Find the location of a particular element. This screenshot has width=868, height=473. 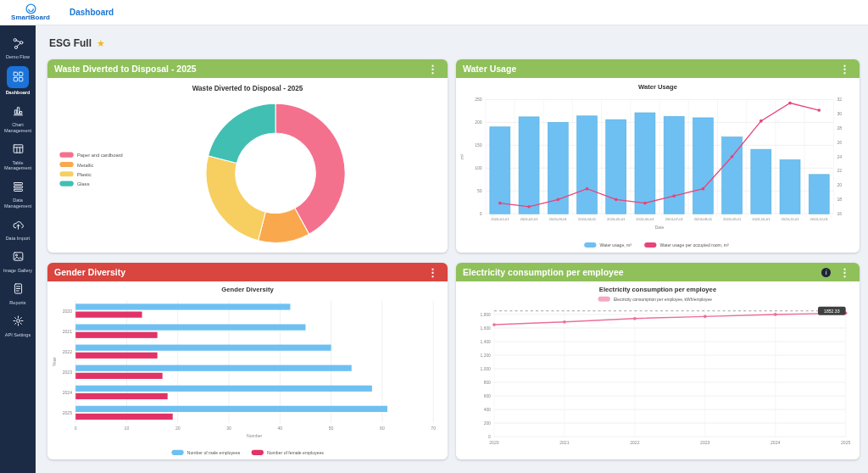

sidebar-item-dashboard: Dashboard is located at coordinates (18, 81).